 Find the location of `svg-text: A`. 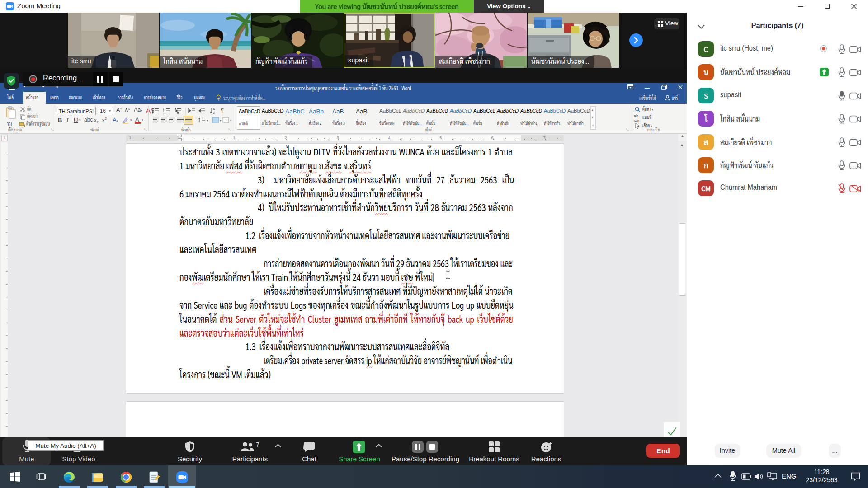

svg-text: A is located at coordinates (214, 109).